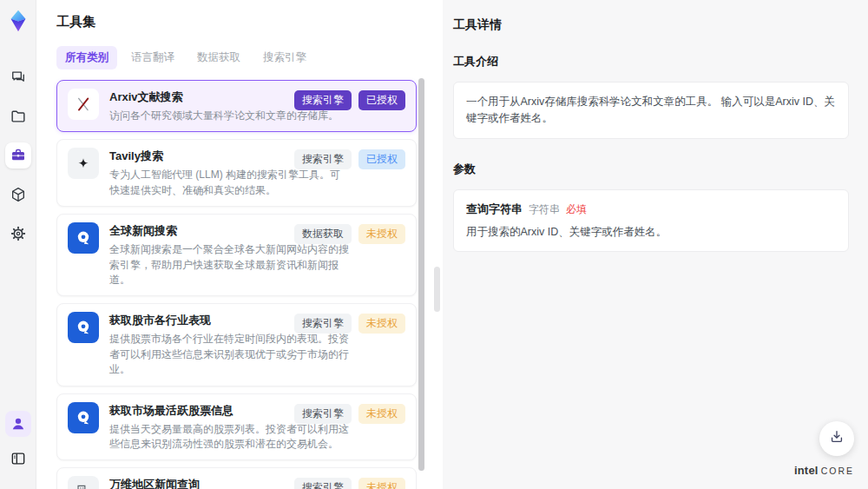  I want to click on brand-core-text: CORE, so click(838, 471).